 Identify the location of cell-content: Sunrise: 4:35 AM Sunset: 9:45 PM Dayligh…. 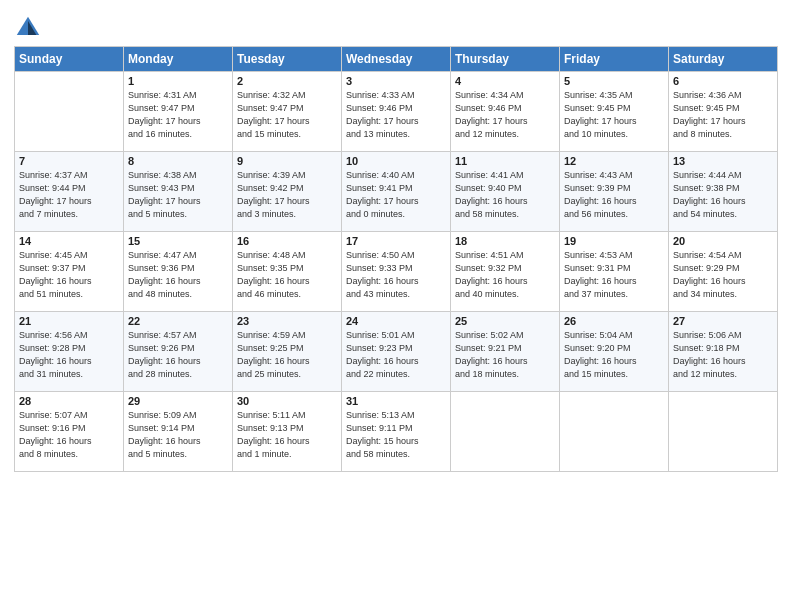
(614, 115).